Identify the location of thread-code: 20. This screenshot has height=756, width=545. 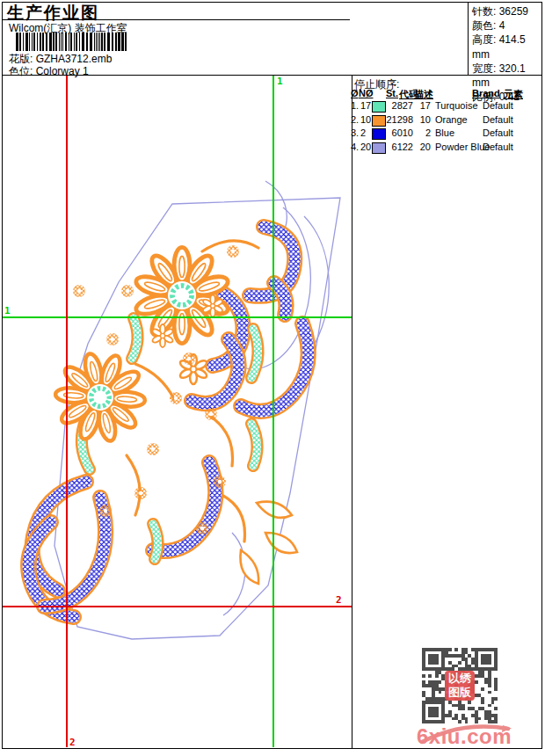
(424, 147).